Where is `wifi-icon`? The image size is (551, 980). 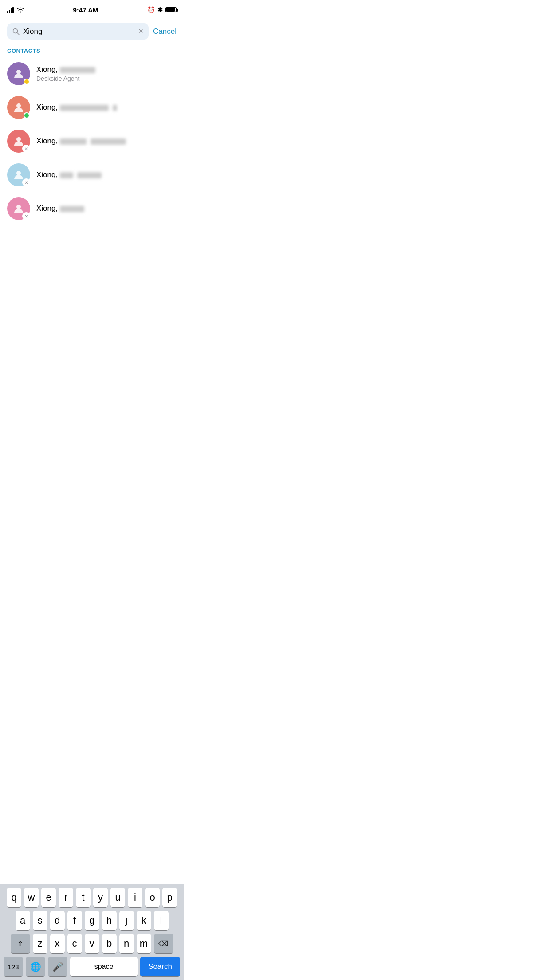
wifi-icon is located at coordinates (20, 10).